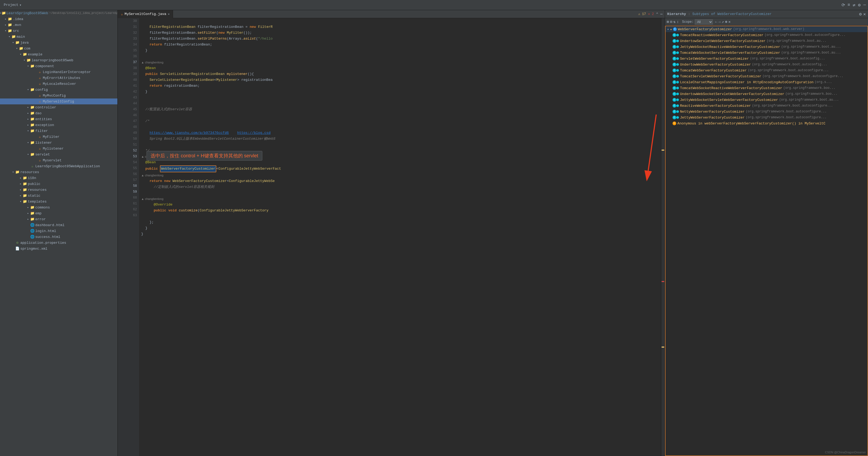  Describe the element at coordinates (854, 5) in the screenshot. I see `diff-icon: ⇄` at that location.